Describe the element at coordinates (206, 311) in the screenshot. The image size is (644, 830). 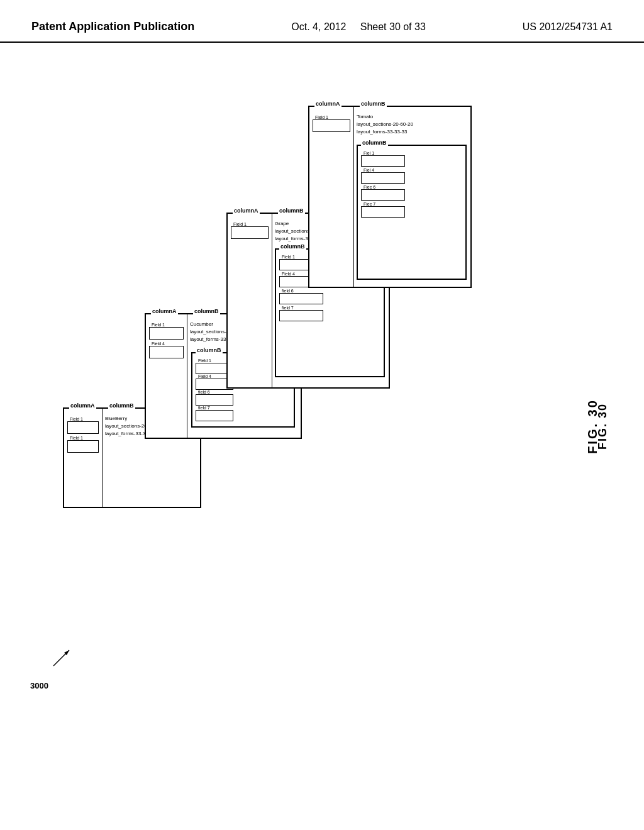
I see `cucumber-colB-label: columnB` at that location.